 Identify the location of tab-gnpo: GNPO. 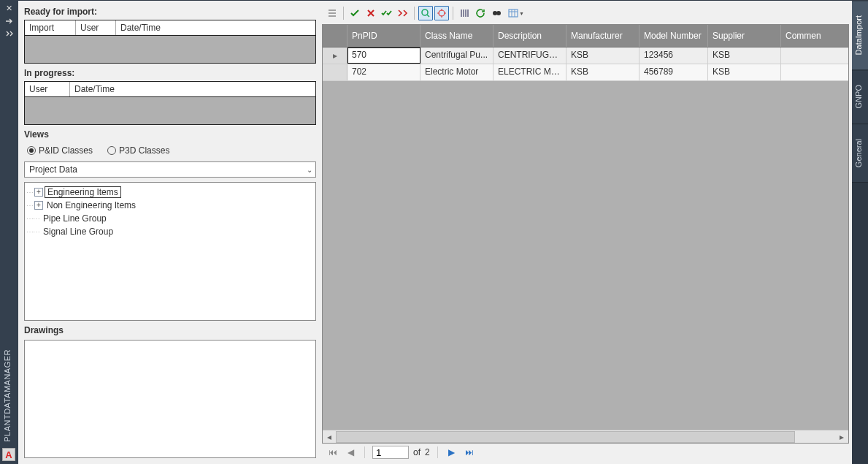
(860, 96).